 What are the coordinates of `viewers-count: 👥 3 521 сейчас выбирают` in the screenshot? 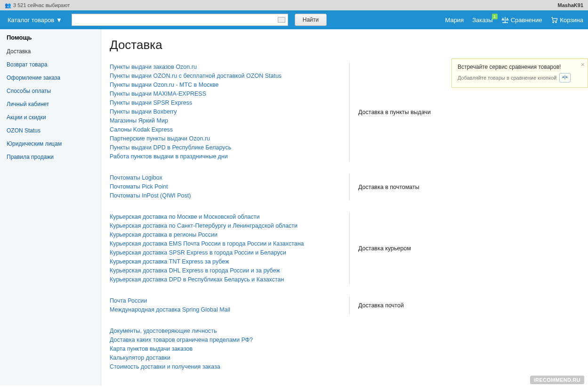 It's located at (37, 6).